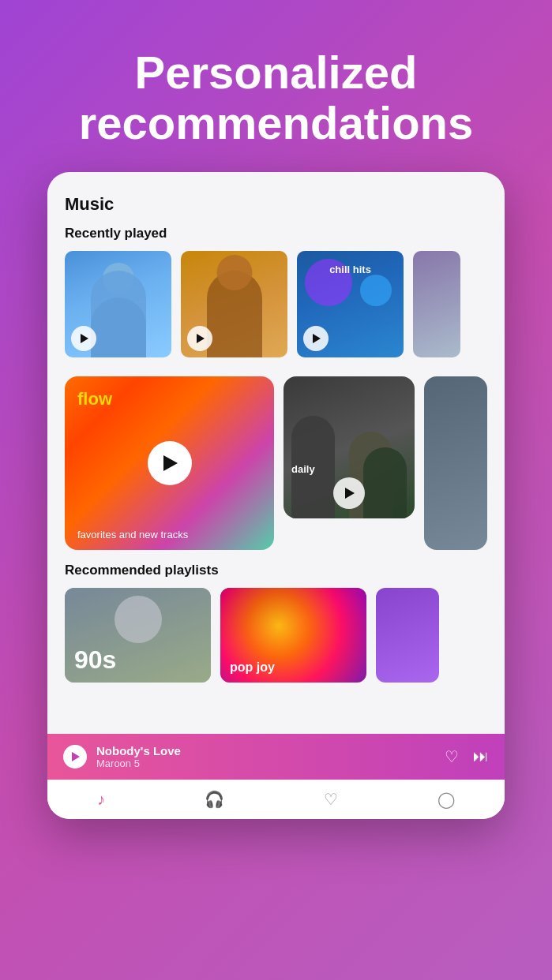  I want to click on playlists-row: 90s pop joy, so click(276, 635).